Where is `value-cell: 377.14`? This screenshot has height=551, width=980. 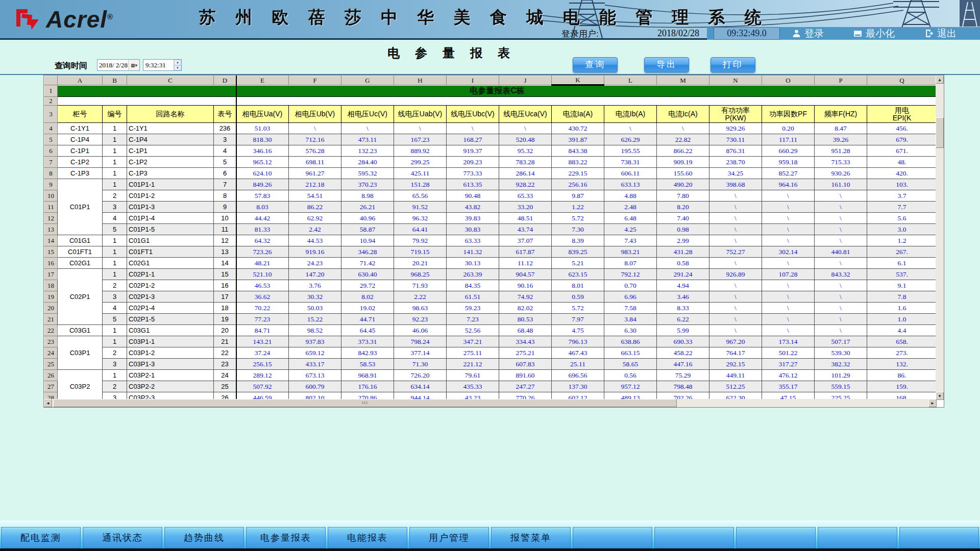 value-cell: 377.14 is located at coordinates (421, 353).